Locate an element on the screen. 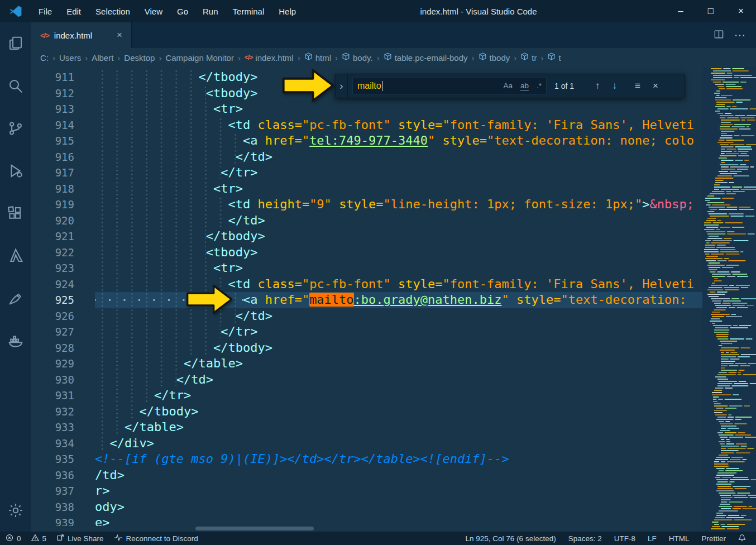 The image size is (756, 545). status-item: Ln 925, Col 76 (6 selected) is located at coordinates (511, 538).